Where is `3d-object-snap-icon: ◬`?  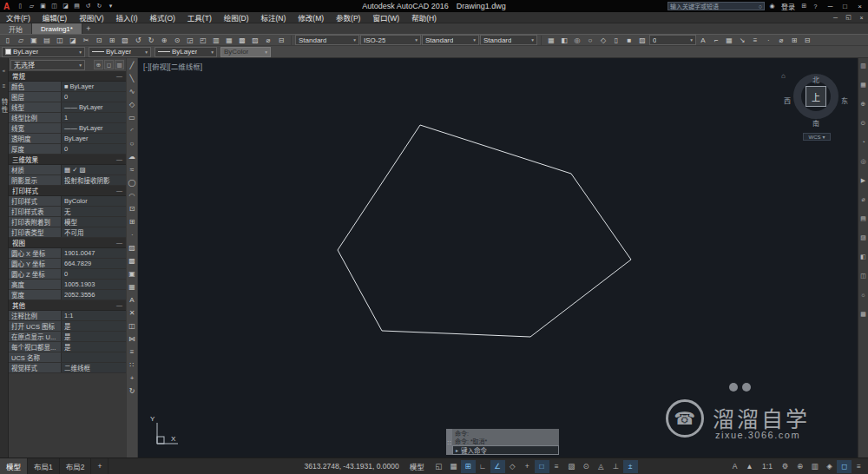 3d-object-snap-icon: ◬ is located at coordinates (601, 467).